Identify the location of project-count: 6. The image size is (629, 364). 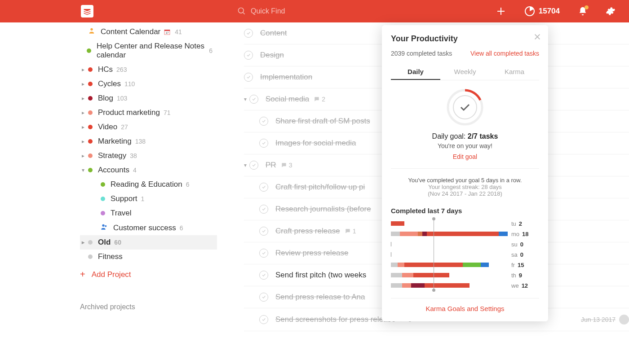
(182, 228).